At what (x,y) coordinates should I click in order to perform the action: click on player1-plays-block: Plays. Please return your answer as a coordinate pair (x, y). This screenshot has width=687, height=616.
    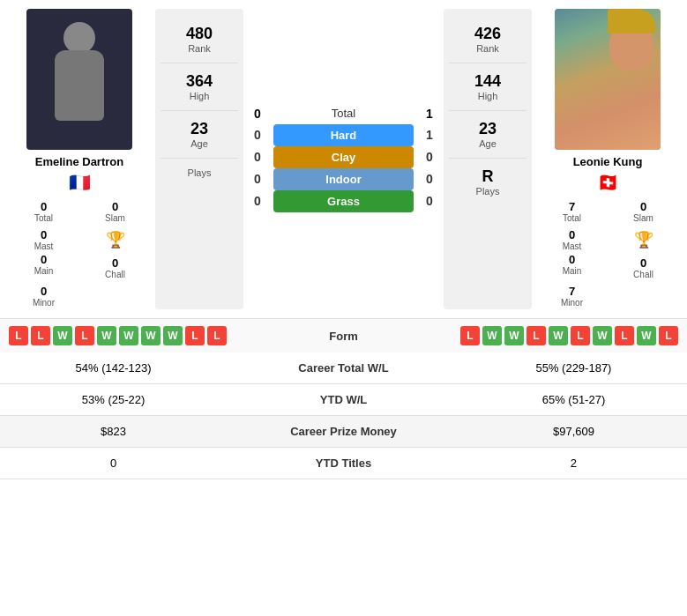
    Looking at the image, I should click on (199, 173).